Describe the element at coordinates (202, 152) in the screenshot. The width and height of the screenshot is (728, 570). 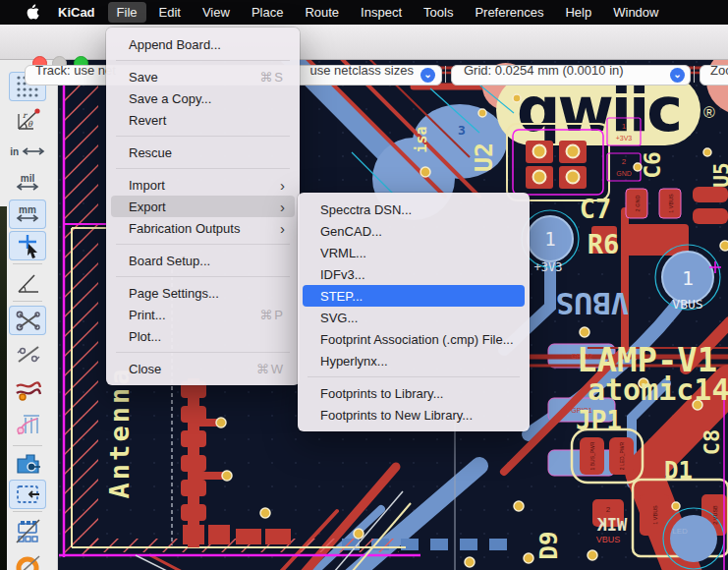
I see `menu-item-rescue: Rescue` at that location.